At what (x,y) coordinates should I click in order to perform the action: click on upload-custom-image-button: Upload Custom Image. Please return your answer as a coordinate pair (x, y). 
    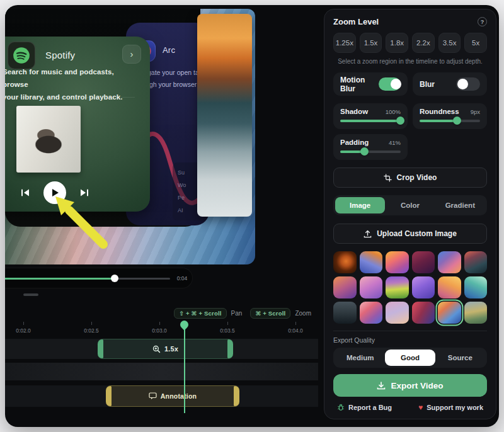
    Looking at the image, I should click on (410, 234).